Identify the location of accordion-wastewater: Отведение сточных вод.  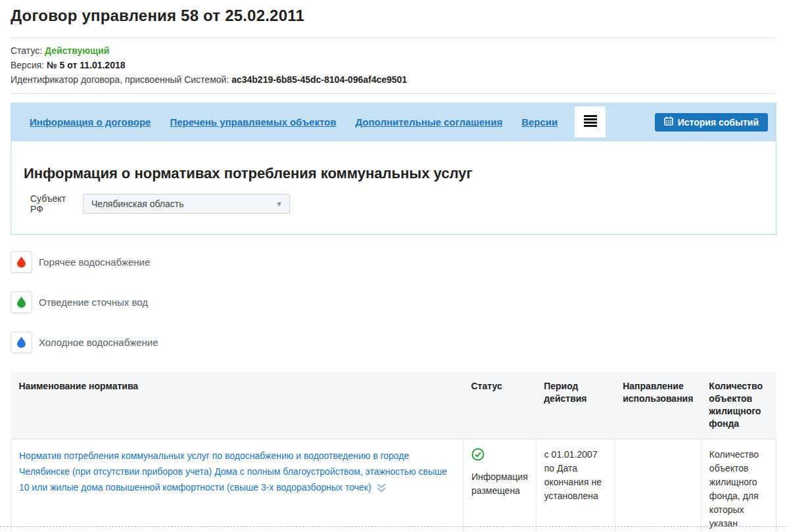
(393, 302).